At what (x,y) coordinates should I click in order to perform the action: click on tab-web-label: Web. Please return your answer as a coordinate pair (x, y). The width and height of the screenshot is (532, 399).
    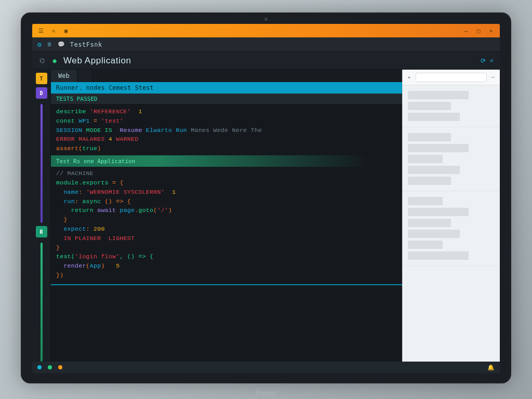
    Looking at the image, I should click on (64, 76).